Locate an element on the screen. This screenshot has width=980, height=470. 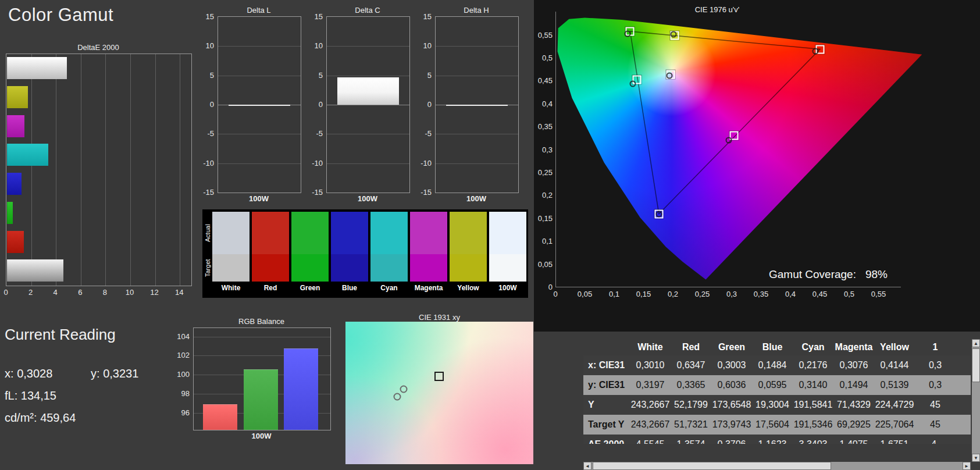
table-cell: 0,2176 is located at coordinates (813, 365).